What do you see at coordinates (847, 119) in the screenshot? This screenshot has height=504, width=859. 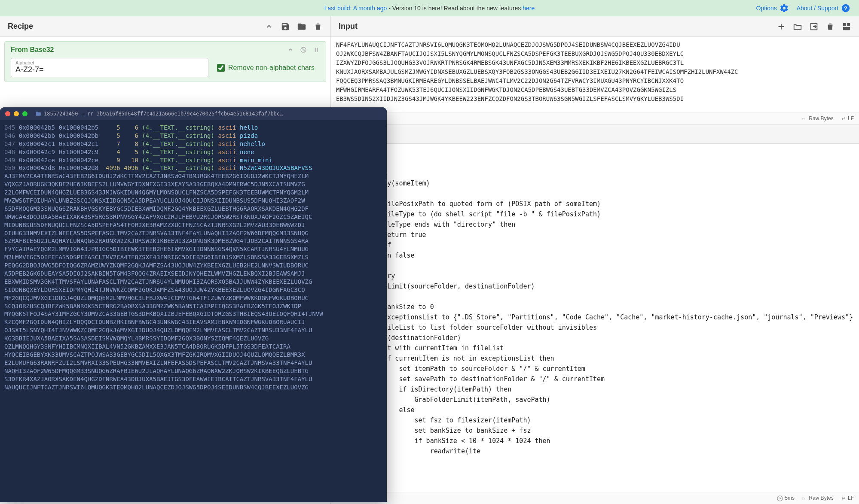 I see `eol-select: LF` at bounding box center [847, 119].